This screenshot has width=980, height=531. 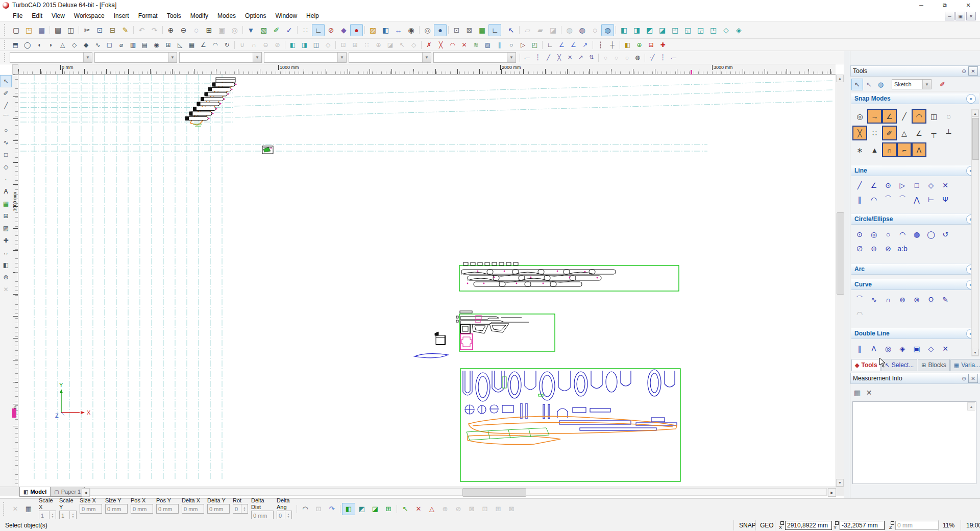 What do you see at coordinates (637, 30) in the screenshot?
I see `view-back-button: ◨` at bounding box center [637, 30].